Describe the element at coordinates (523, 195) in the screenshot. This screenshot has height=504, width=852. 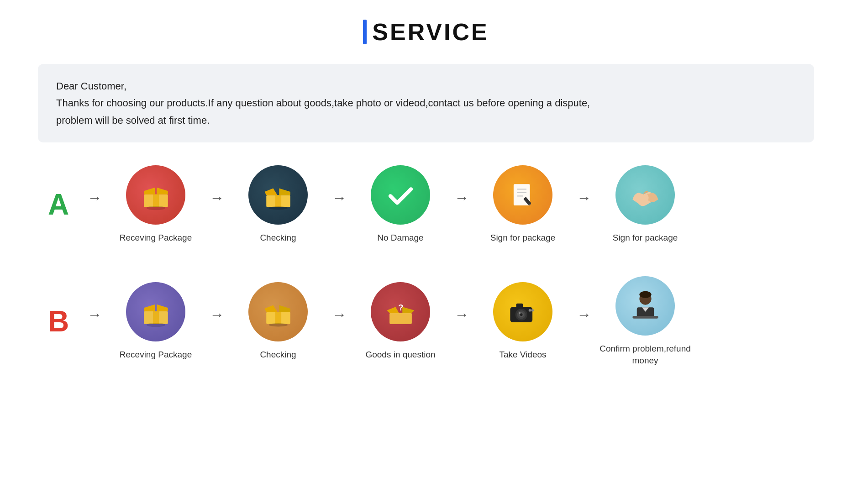
I see `flow-icon-a3` at that location.